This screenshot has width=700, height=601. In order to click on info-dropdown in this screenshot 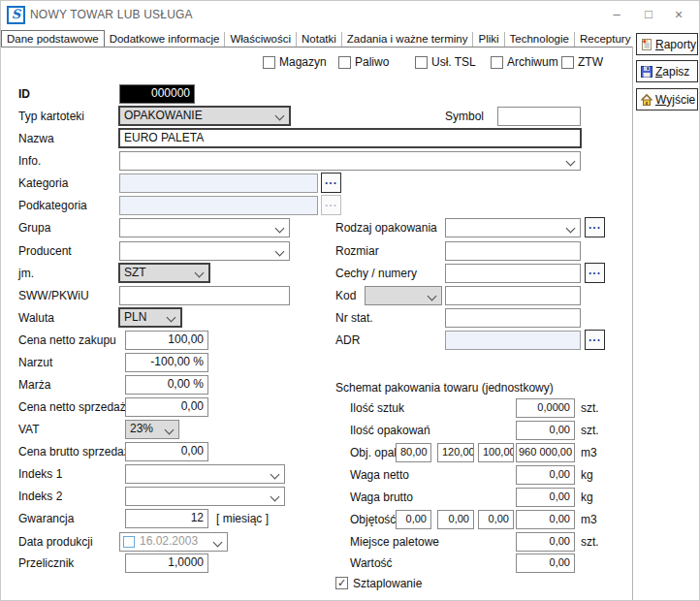, I will do `click(350, 161)`.